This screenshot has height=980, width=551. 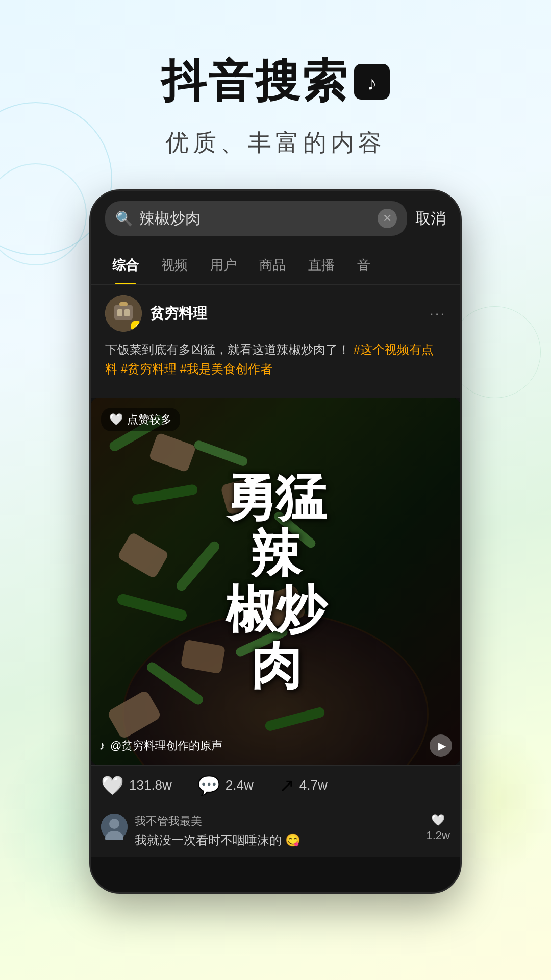 I want to click on like-icon: 🤍, so click(x=112, y=786).